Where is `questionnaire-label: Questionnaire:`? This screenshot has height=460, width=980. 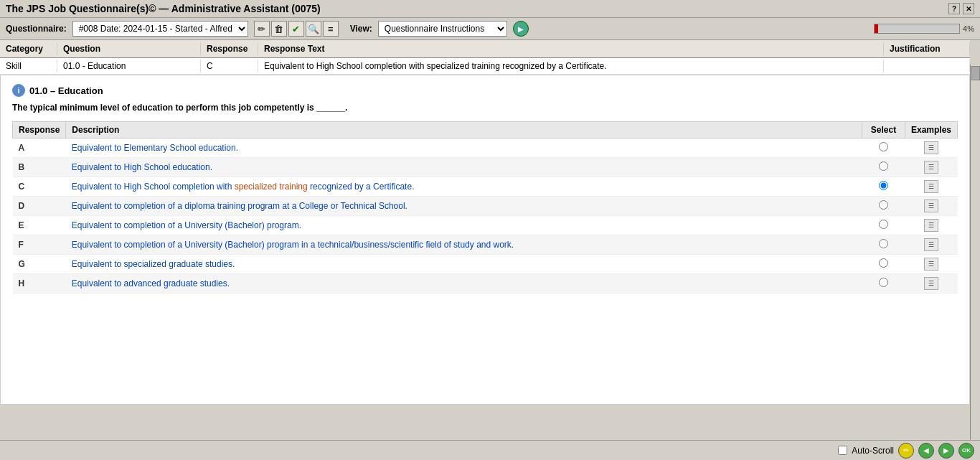 questionnaire-label: Questionnaire: is located at coordinates (36, 29).